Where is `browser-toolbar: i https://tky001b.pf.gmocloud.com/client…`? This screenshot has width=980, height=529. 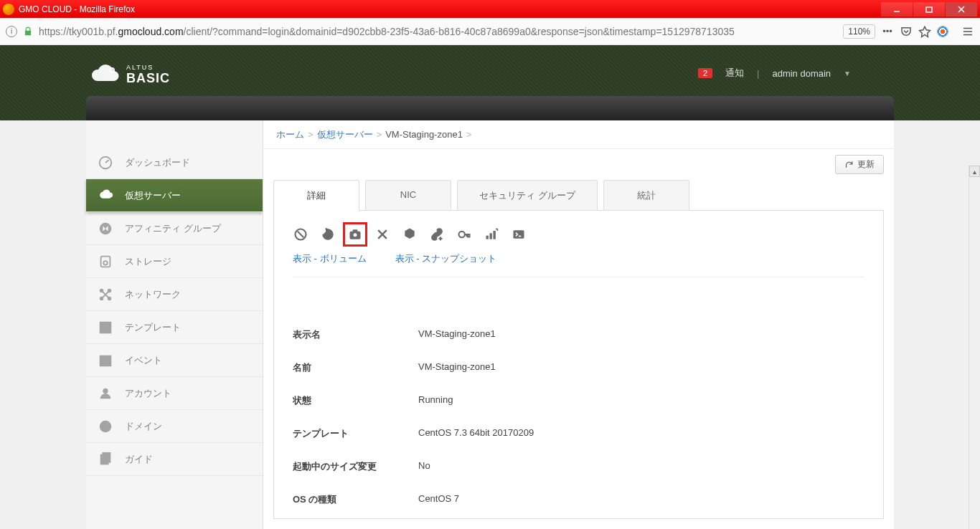
browser-toolbar: i https://tky001b.pf.gmocloud.com/client… is located at coordinates (490, 32).